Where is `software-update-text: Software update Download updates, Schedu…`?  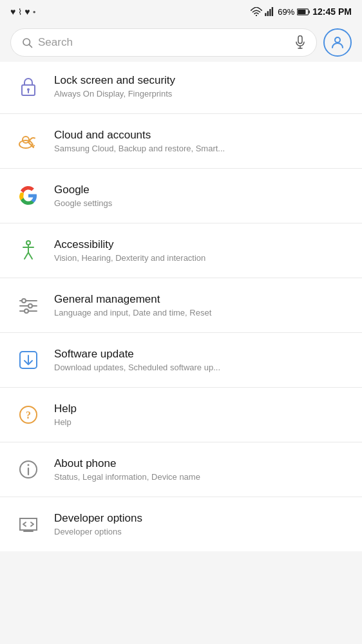 software-update-text: Software update Download updates, Schedu… is located at coordinates (202, 360).